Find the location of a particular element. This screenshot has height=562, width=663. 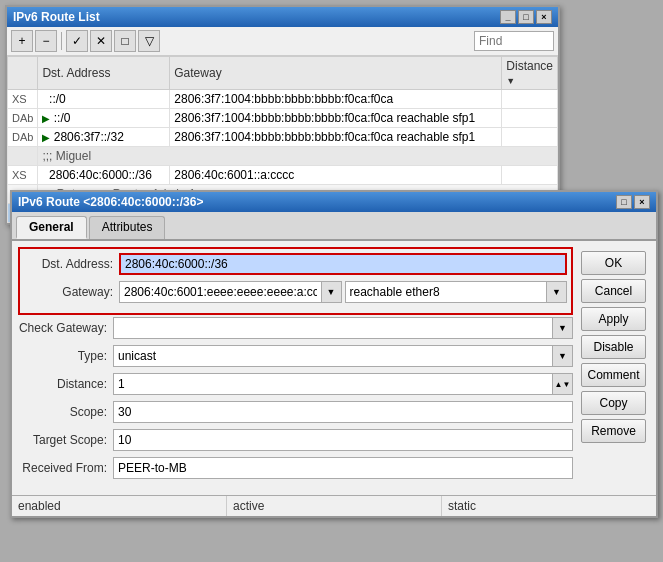

minimize-button-2: □ is located at coordinates (624, 202).